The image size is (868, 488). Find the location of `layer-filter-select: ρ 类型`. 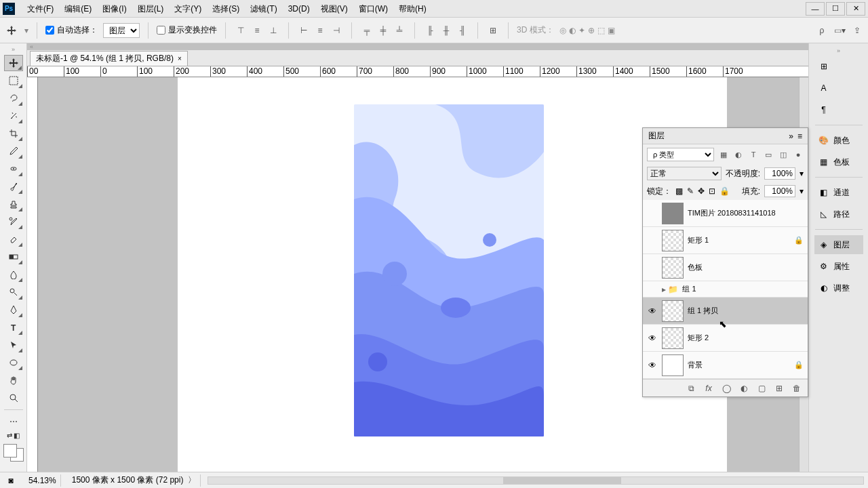

layer-filter-select: ρ 类型 is located at coordinates (681, 155).